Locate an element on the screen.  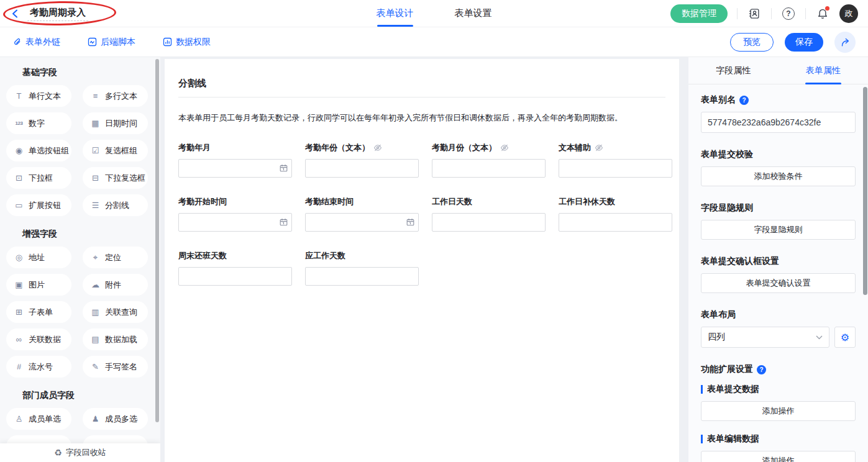
form-toolbar: 表单外链 后端脚本 数据权限 预览 保存 is located at coordinates (434, 42).